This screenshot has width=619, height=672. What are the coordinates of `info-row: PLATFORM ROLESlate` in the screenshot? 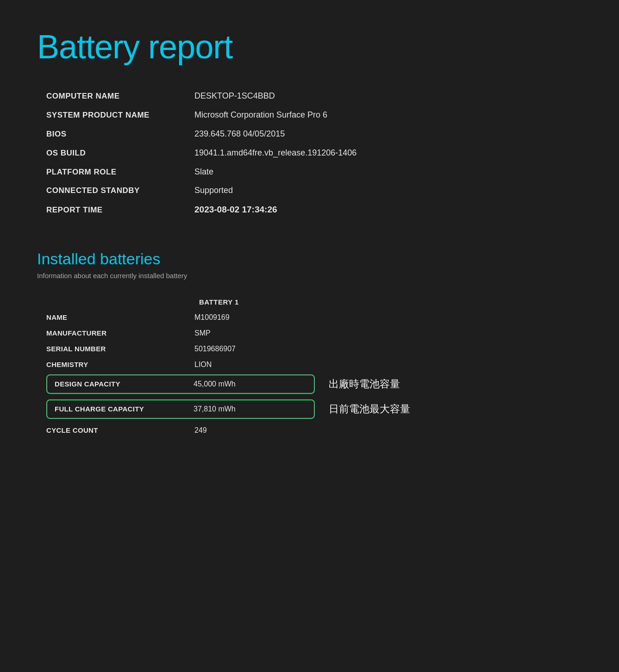 It's located at (314, 172).